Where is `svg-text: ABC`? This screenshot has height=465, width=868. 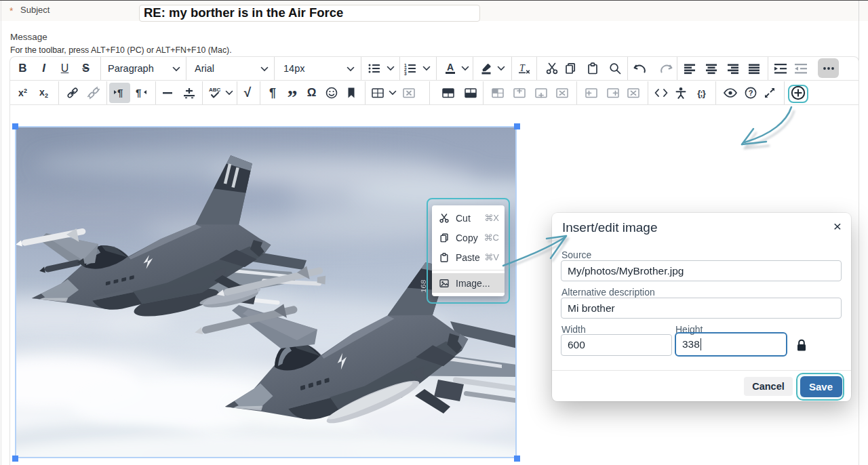
svg-text: ABC is located at coordinates (215, 89).